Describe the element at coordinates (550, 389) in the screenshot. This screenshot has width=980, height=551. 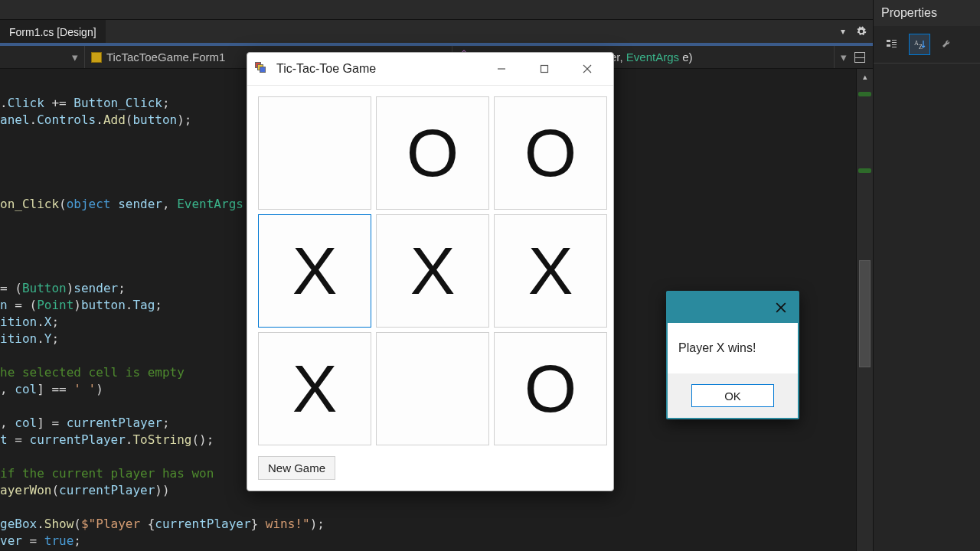
I see `cell-2-2: O` at that location.